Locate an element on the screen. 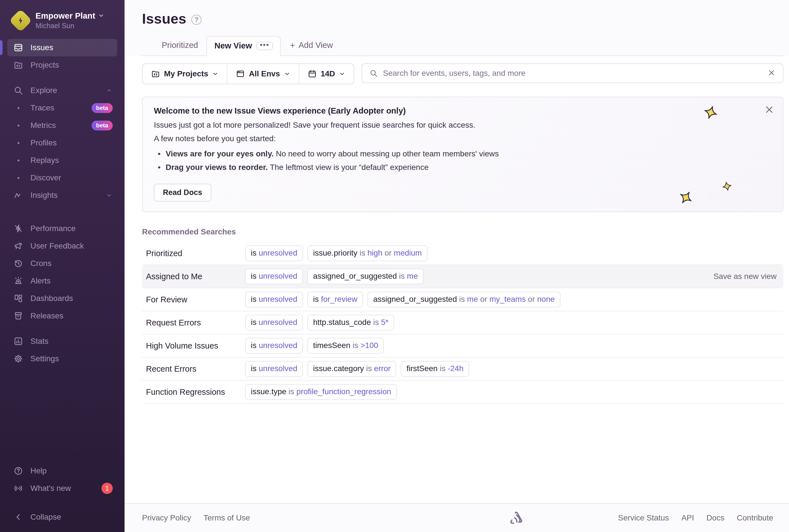 The width and height of the screenshot is (789, 532). tab-new-view: New View ••• is located at coordinates (244, 46).